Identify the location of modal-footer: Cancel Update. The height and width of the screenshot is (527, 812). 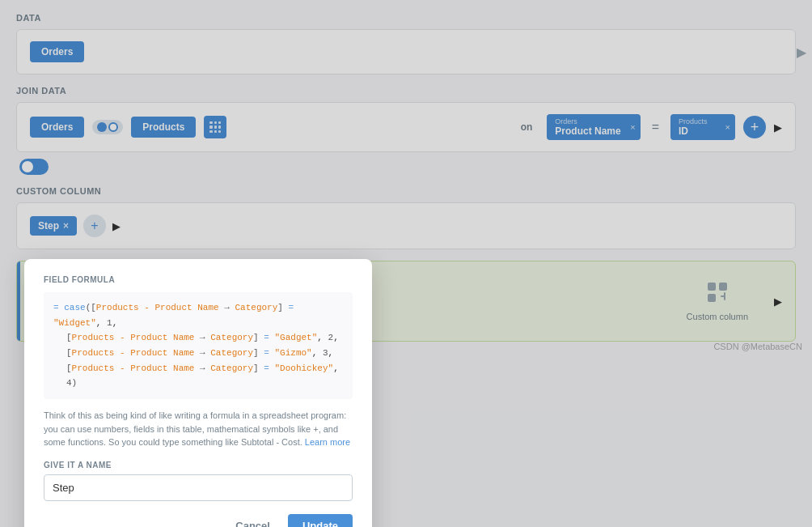
(198, 521).